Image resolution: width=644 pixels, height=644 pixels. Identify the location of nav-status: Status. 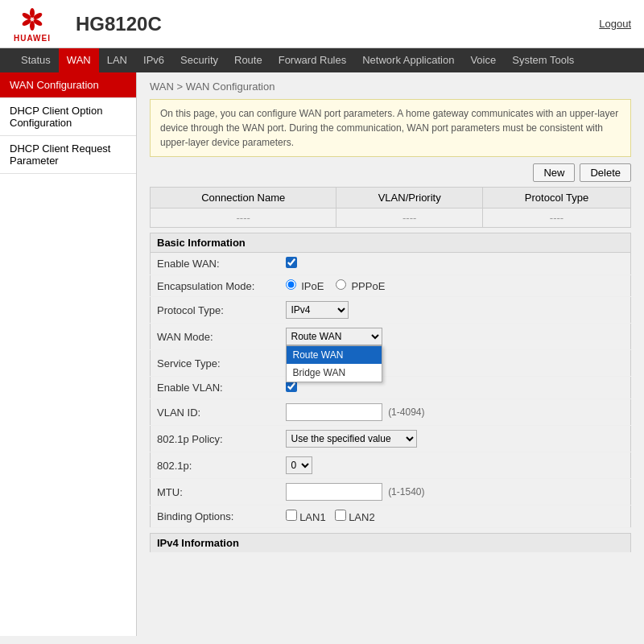
(35, 60).